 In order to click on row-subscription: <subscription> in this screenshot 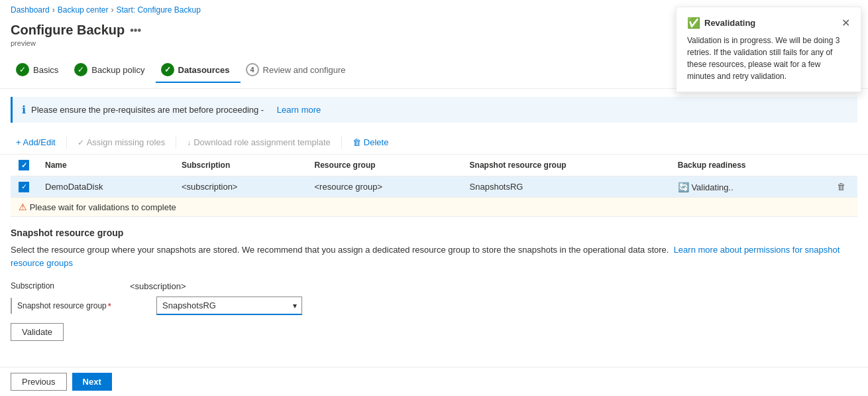, I will do `click(240, 187)`.